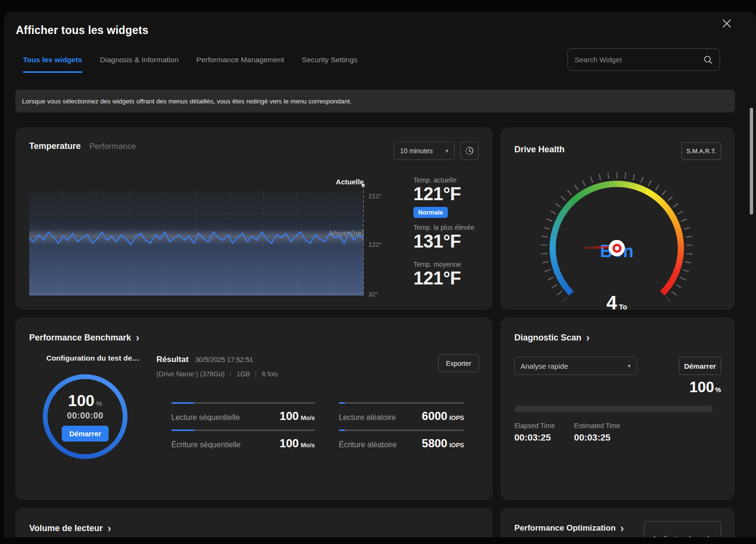 This screenshot has width=756, height=544. Describe the element at coordinates (85, 416) in the screenshot. I see `benchmark-timer: 00:00:00` at that location.